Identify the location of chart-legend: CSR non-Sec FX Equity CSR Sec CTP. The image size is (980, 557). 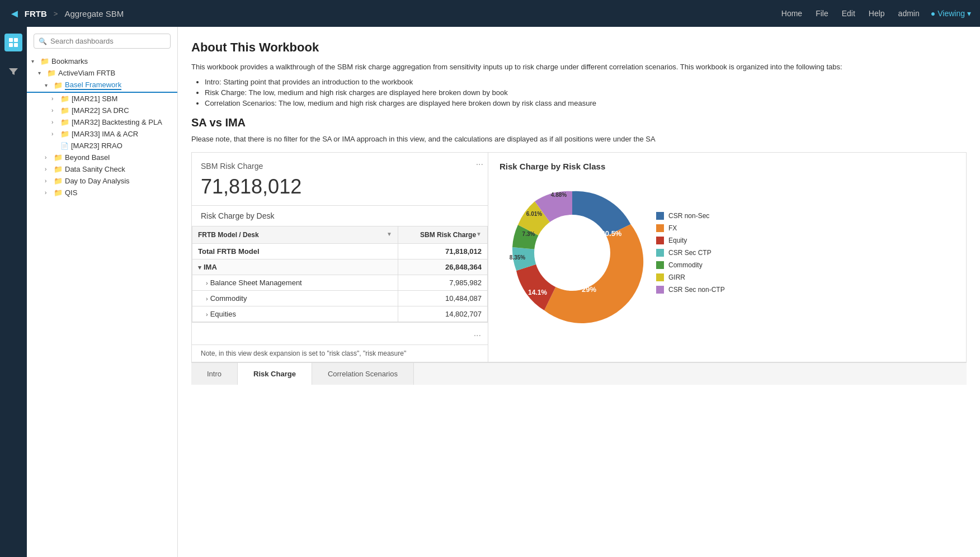
(690, 253).